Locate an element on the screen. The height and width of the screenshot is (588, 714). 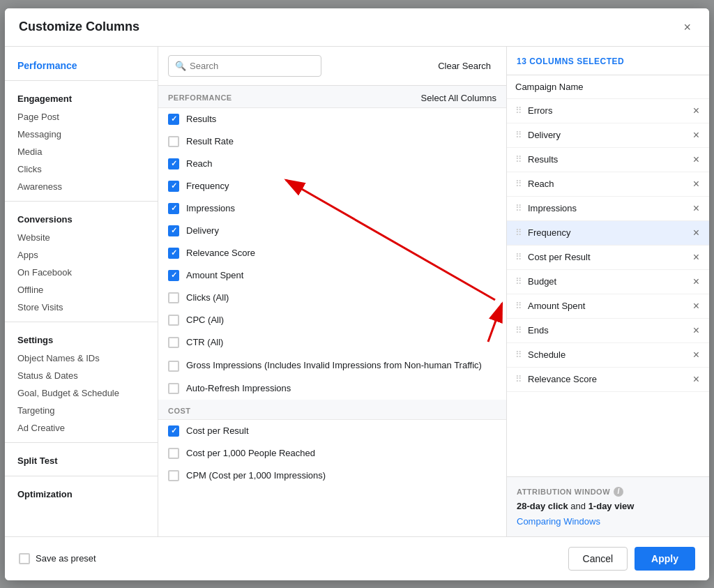
sidebar-item-awareness: Awareness is located at coordinates (81, 187).